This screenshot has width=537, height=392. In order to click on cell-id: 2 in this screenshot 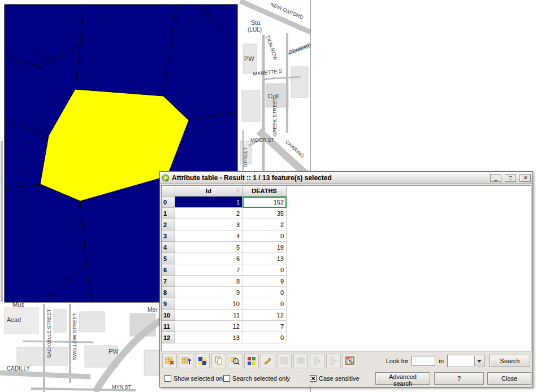, I will do `click(209, 214)`.